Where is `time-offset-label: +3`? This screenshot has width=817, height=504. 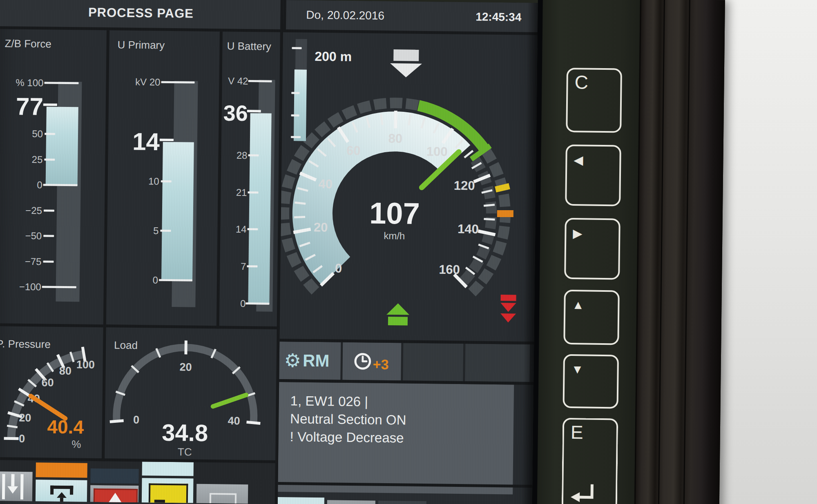 time-offset-label: +3 is located at coordinates (381, 364).